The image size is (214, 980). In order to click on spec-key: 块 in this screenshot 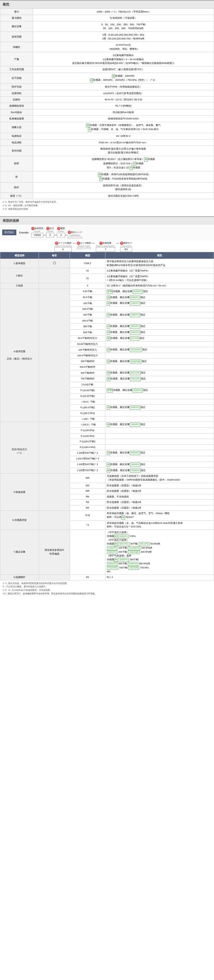, I will do `click(17, 177)`.